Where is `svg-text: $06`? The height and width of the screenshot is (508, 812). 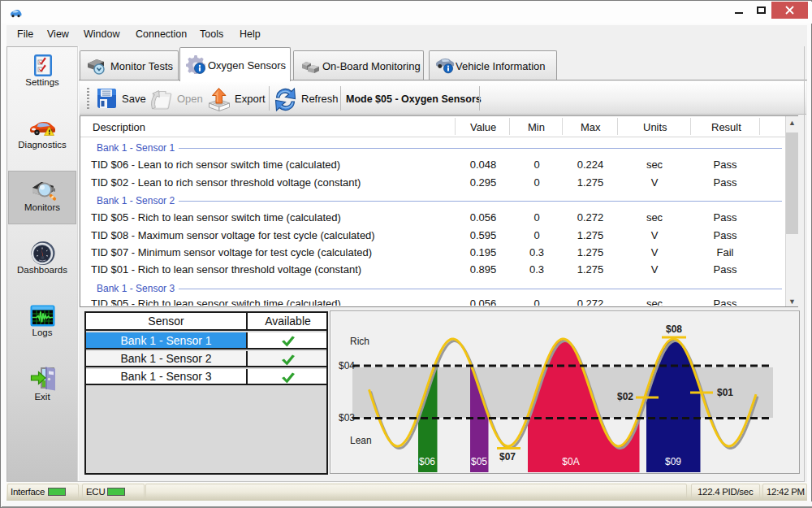
svg-text: $06 is located at coordinates (427, 462).